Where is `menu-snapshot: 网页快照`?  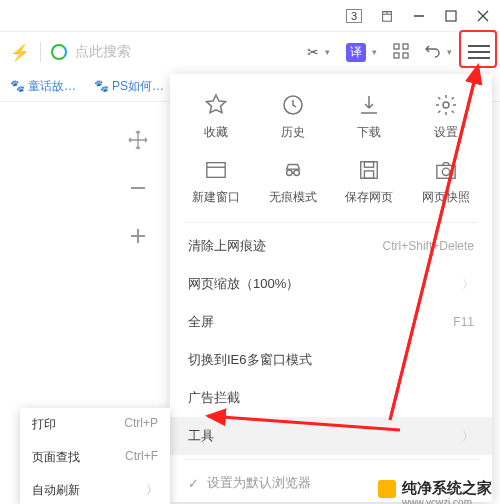 menu-snapshot: 网页快照 is located at coordinates (446, 182).